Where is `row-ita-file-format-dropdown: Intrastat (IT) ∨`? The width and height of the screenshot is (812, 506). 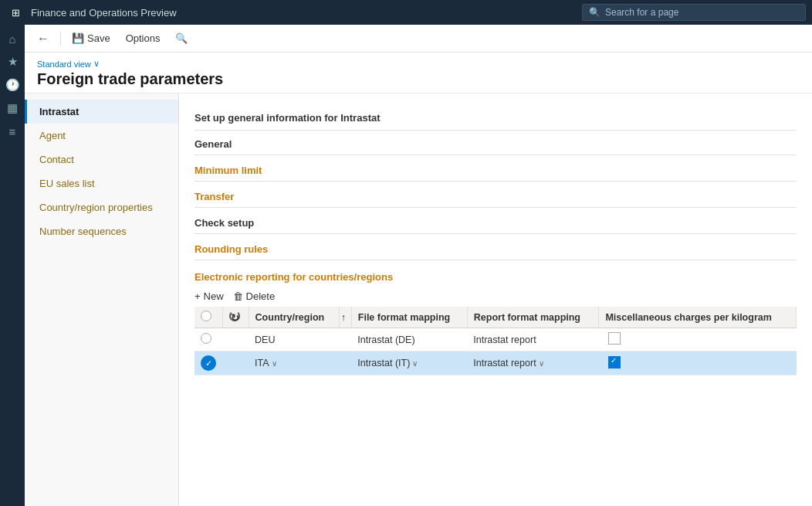 row-ita-file-format-dropdown: Intrastat (IT) ∨ is located at coordinates (409, 363).